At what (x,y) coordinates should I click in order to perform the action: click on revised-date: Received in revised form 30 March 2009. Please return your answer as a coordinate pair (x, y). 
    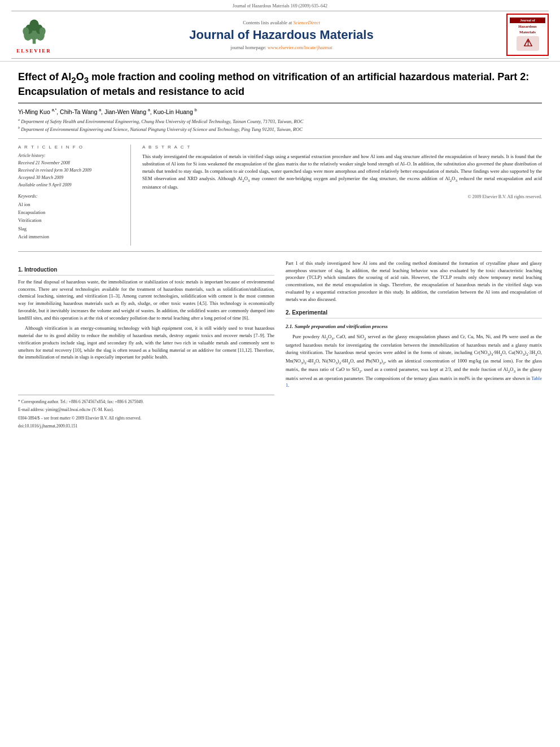
    Looking at the image, I should click on (70, 171).